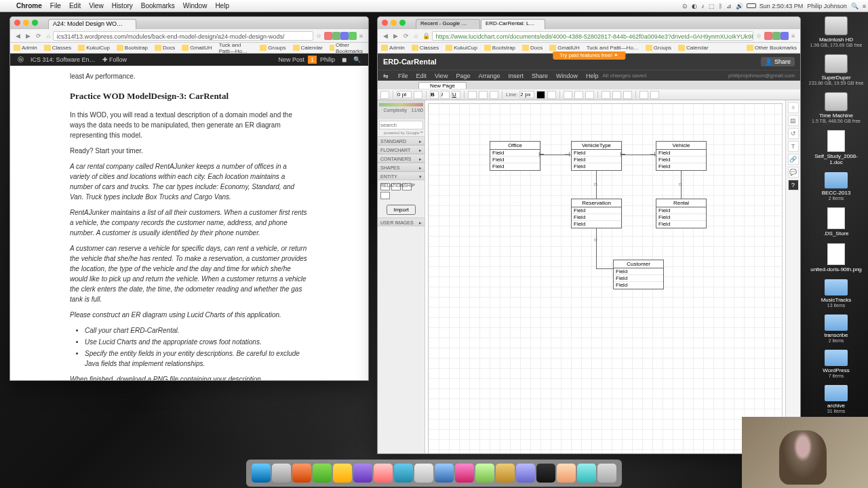  Describe the element at coordinates (541, 95) in the screenshot. I see `line-color-icon` at that location.